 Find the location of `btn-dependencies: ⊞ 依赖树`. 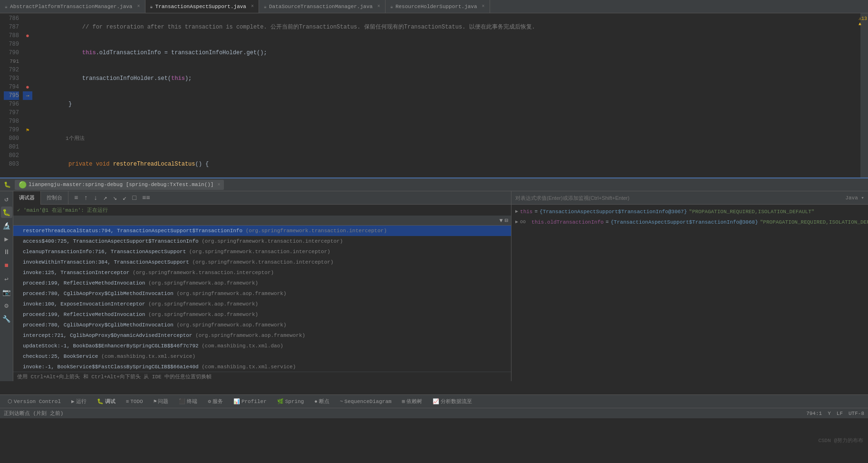

btn-dependencies: ⊞ 依赖树 is located at coordinates (413, 402).